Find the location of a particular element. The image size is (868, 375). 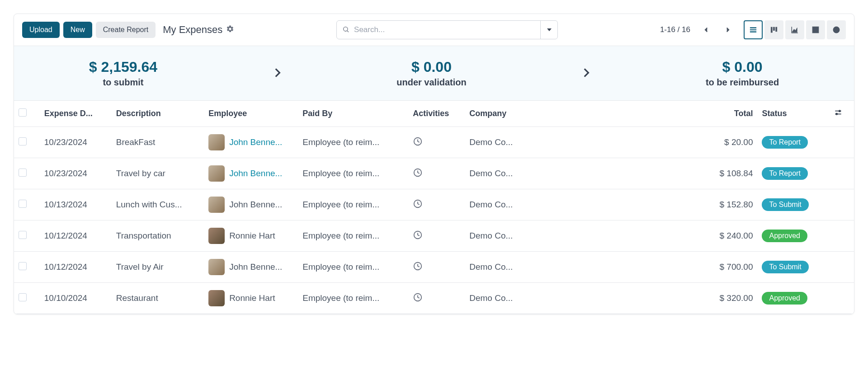

table-row: 10/13/2024Lunch with Cus...John Benne...… is located at coordinates (434, 205).